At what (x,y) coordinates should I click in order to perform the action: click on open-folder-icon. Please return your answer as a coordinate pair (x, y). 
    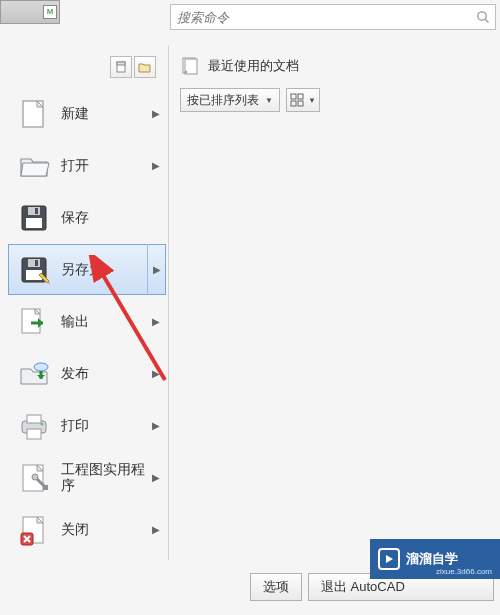
    Looking at the image, I should click on (34, 166).